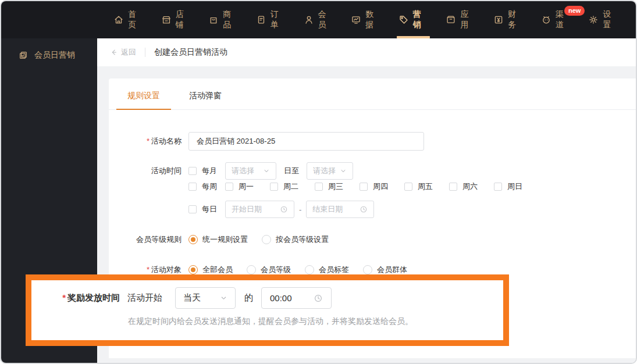  Describe the element at coordinates (193, 187) in the screenshot. I see `weekly-checkbox` at that location.